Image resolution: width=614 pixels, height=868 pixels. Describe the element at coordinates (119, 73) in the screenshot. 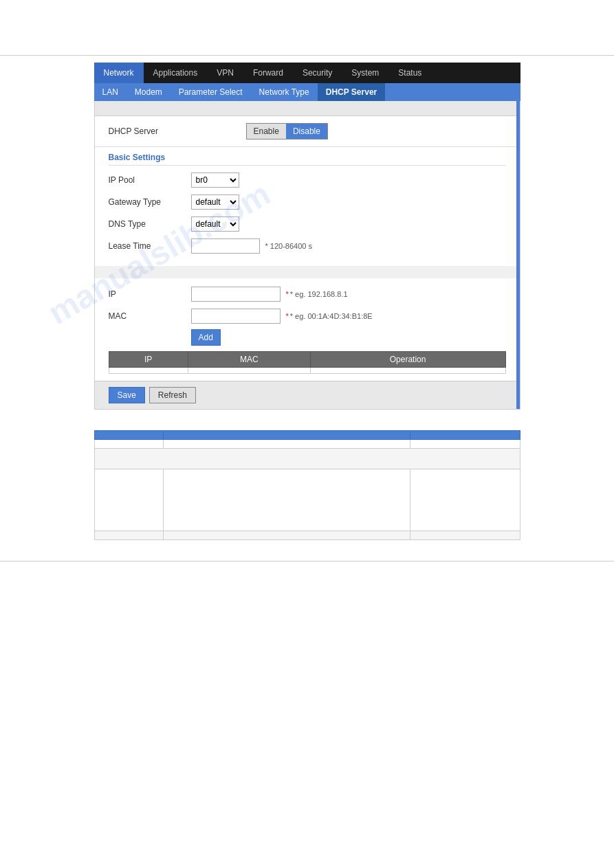

I see `nav-network: Network` at that location.